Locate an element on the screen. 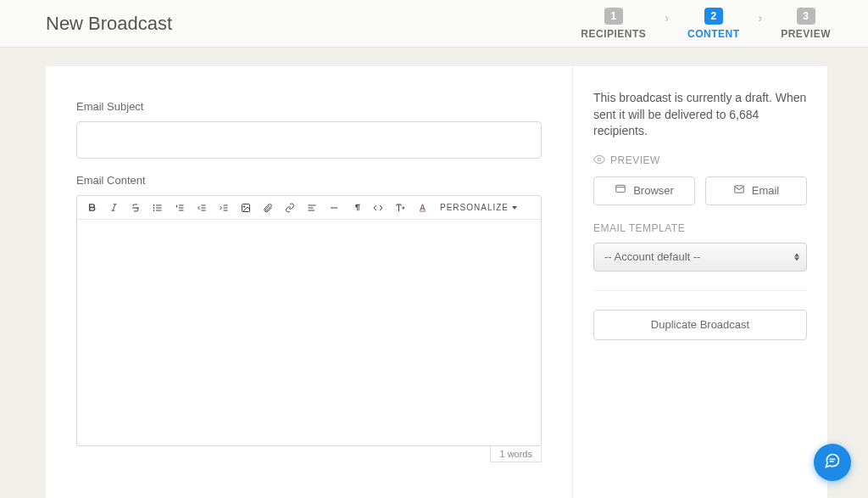  email-subject-input is located at coordinates (309, 140).